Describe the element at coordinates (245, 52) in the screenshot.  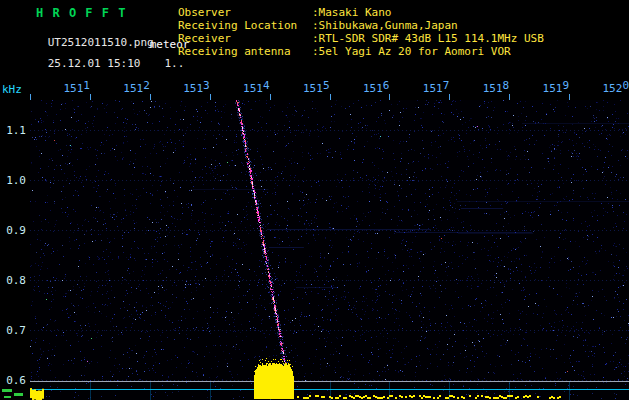
I see `info-label: Receiving antenna` at that location.